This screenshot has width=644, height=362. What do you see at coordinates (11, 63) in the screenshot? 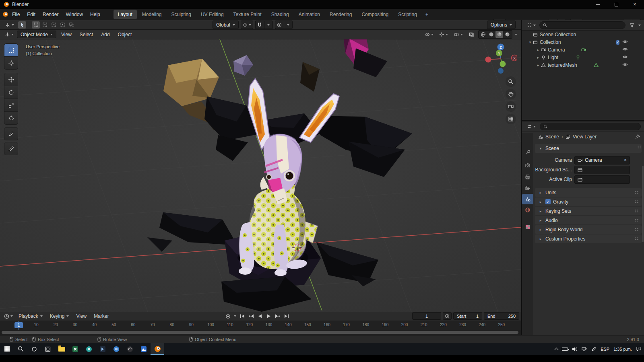
I see `cursor-tool` at bounding box center [11, 63].